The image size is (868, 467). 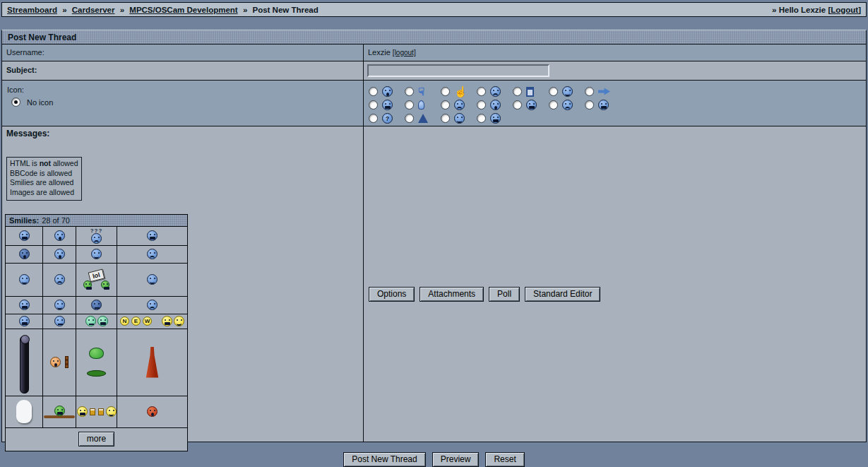 I want to click on smiley-vampire, so click(x=59, y=412).